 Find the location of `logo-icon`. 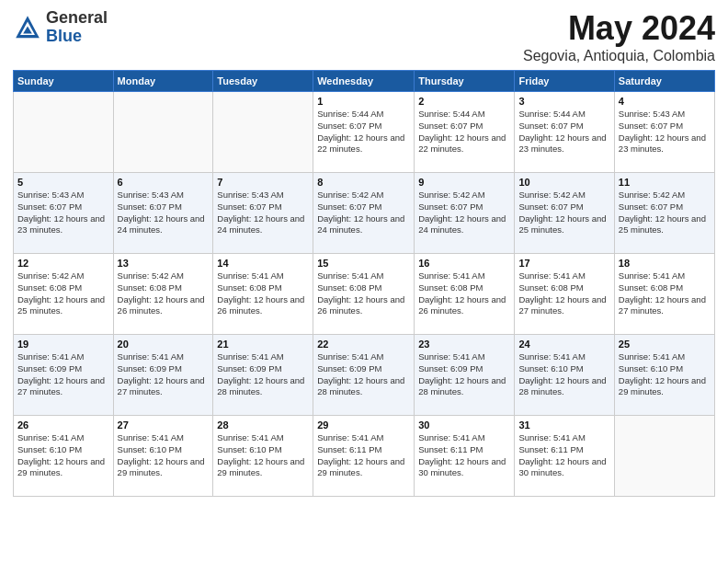

logo-icon is located at coordinates (28, 28).